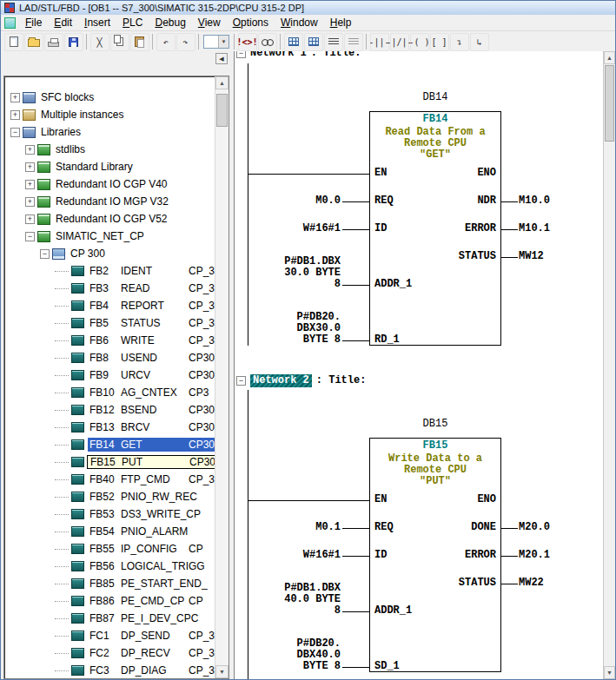 This screenshot has width=616, height=680. What do you see at coordinates (151, 271) in the screenshot?
I see `block-label: FB2IDENTCP_300` at bounding box center [151, 271].